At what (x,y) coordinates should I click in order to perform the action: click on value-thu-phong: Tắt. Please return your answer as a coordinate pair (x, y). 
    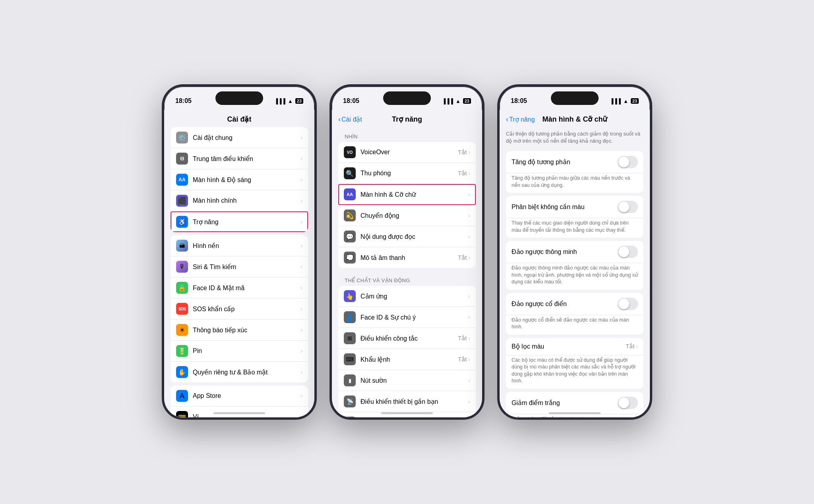
    Looking at the image, I should click on (462, 173).